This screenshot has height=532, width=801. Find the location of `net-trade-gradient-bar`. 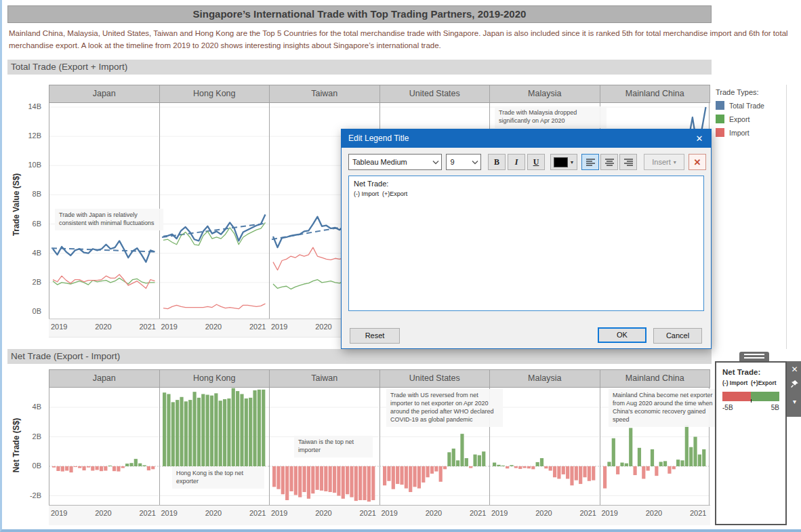

net-trade-gradient-bar is located at coordinates (751, 396).